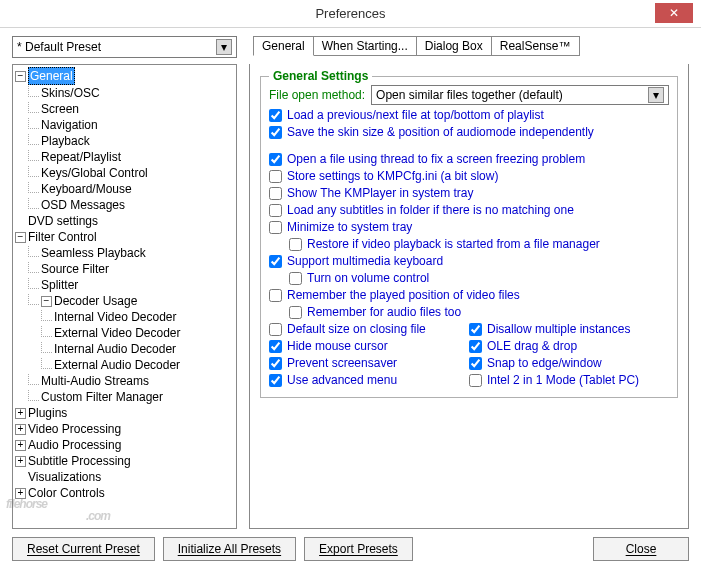 The image size is (701, 573). Describe the element at coordinates (469, 132) in the screenshot. I see `cb-save-skin-size: Save the skin size & position of audiomo…` at that location.